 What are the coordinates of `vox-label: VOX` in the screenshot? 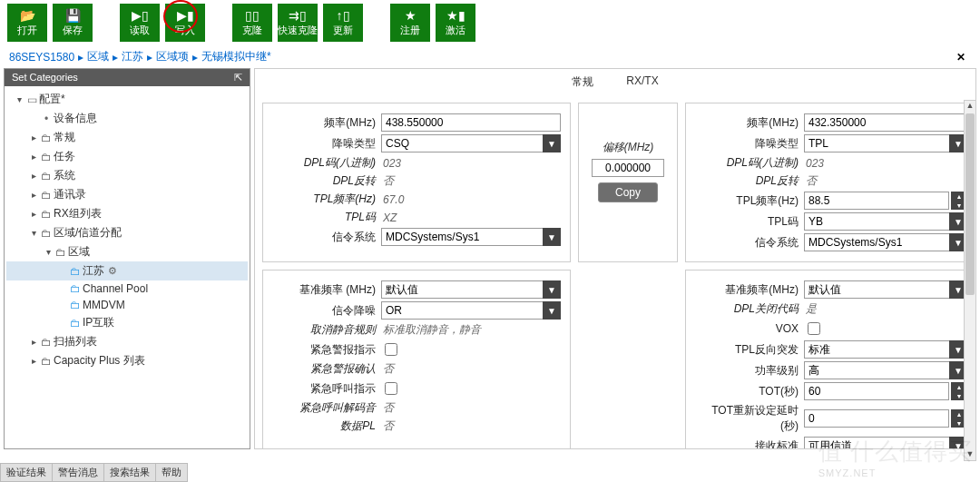 It's located at (750, 329).